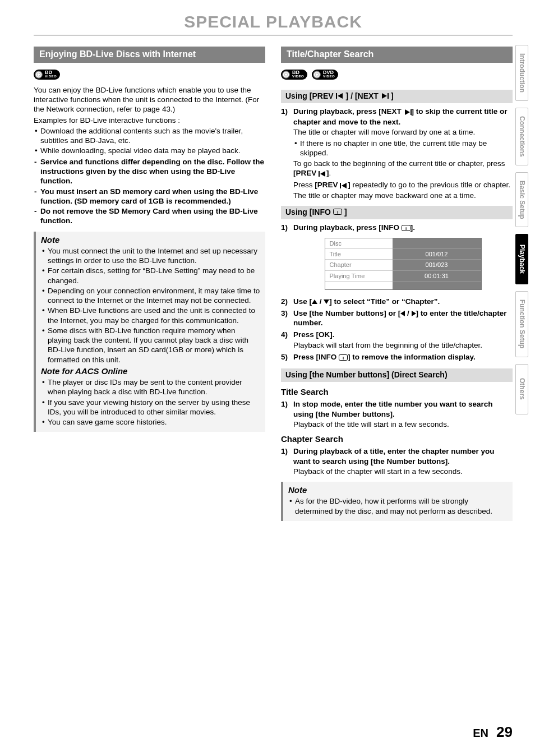  Describe the element at coordinates (359, 276) in the screenshot. I see `osd-label: Playing Time` at that location.